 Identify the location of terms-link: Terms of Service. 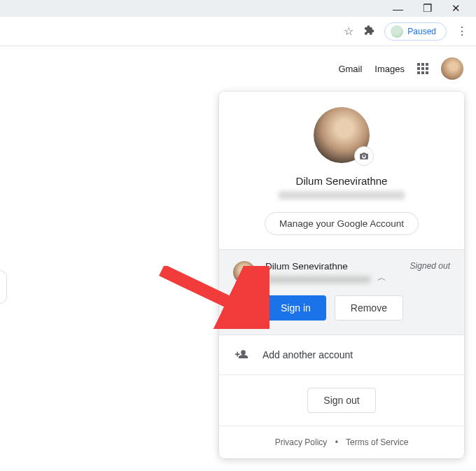
(377, 442).